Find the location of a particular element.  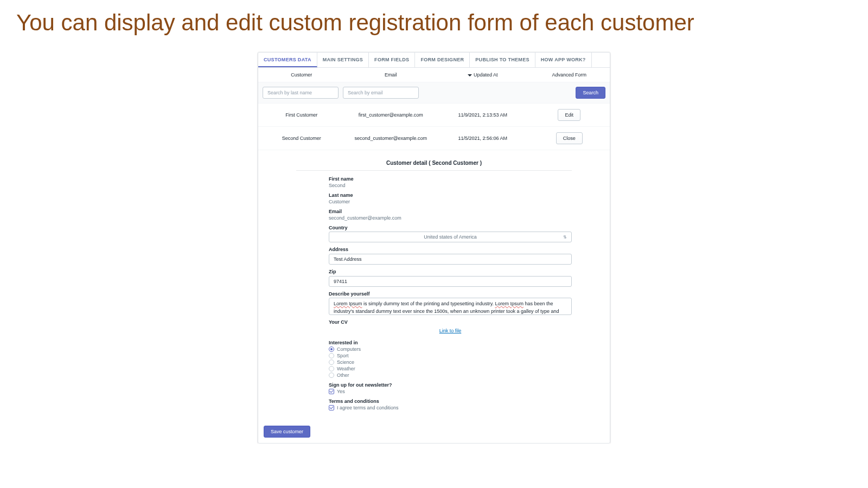

cv-link: Link to file is located at coordinates (450, 331).